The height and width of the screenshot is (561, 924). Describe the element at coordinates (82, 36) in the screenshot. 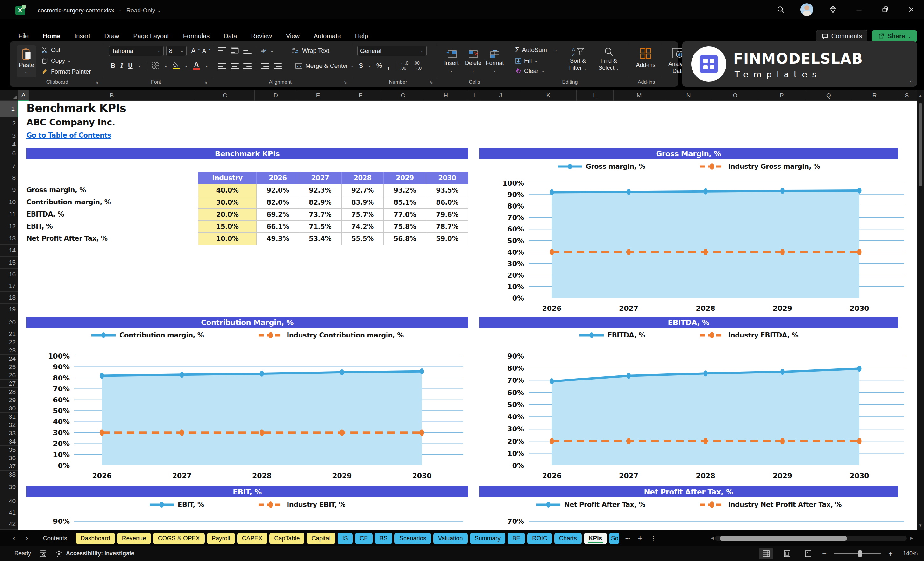

I see `ribbon-tab-insert: Insert` at that location.